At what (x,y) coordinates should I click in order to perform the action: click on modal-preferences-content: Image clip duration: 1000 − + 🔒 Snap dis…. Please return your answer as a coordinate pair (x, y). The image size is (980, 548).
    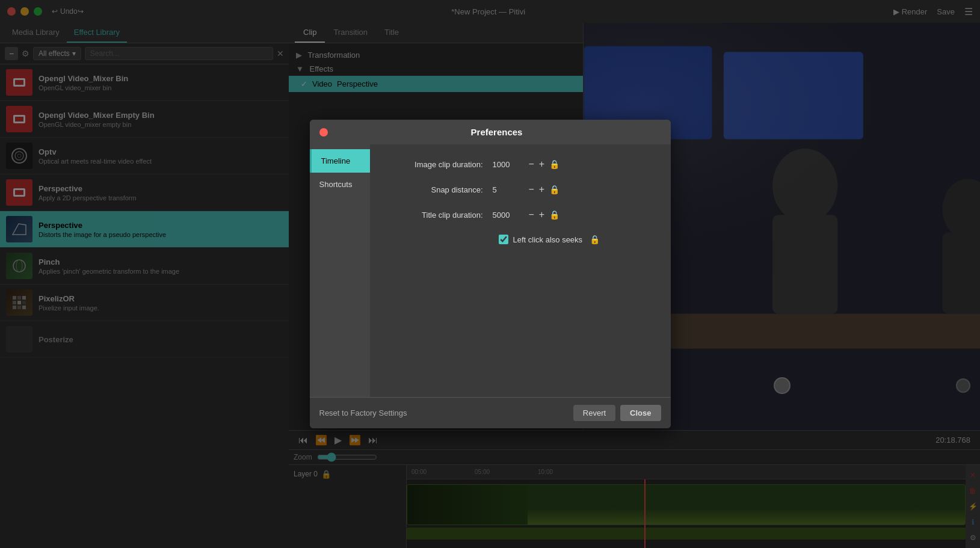
    Looking at the image, I should click on (520, 271).